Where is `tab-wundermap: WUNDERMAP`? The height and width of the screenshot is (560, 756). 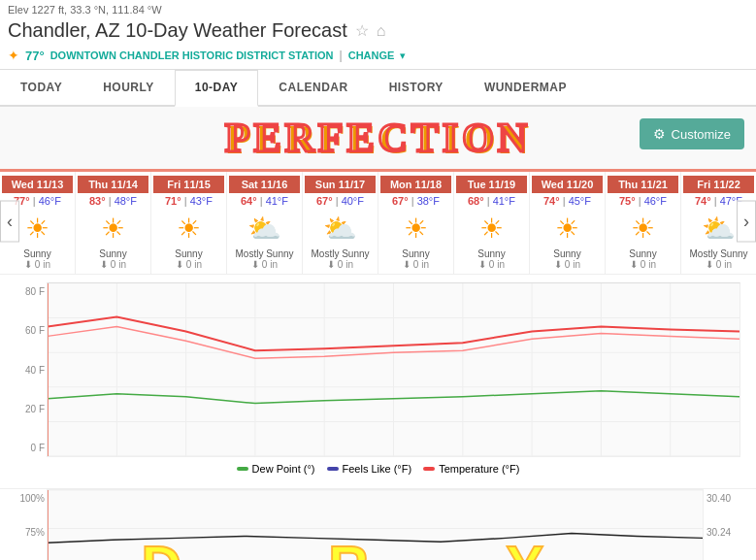
tab-wundermap: WUNDERMAP is located at coordinates (526, 87).